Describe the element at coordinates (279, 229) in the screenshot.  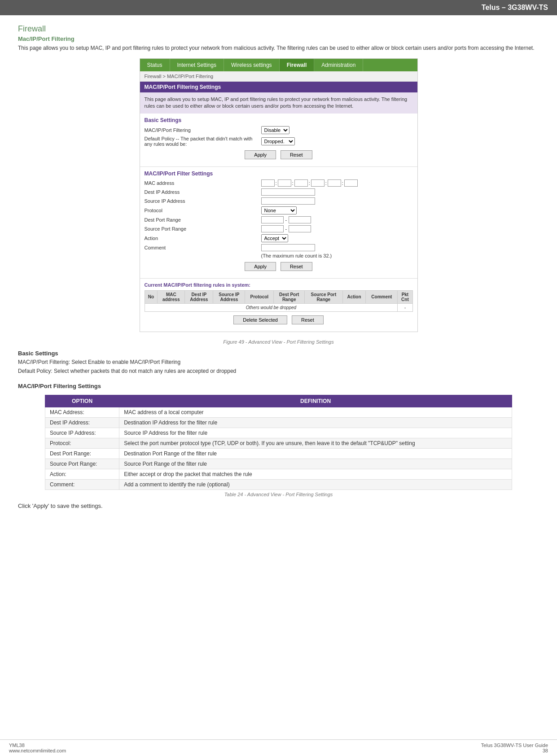
I see `source-port-row: Source Port Range -` at that location.